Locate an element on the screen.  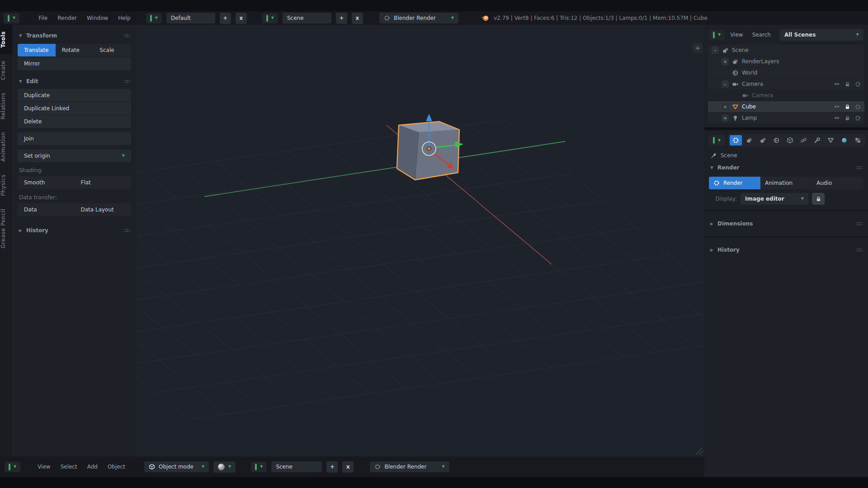
menu-object: Object is located at coordinates (117, 467).